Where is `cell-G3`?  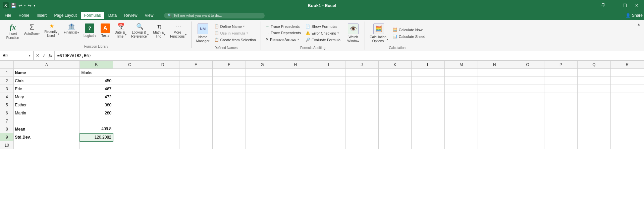
cell-G3 is located at coordinates (262, 89).